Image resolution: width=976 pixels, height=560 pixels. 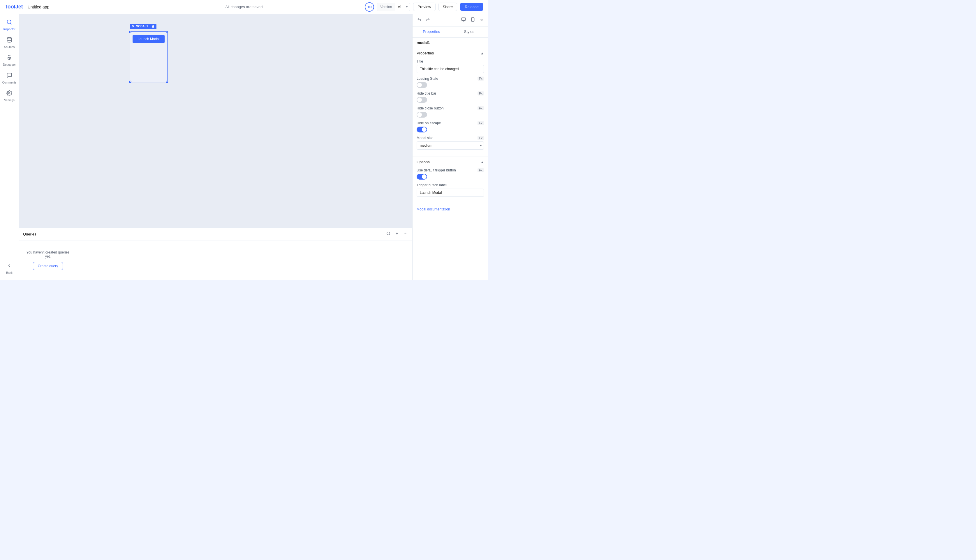 What do you see at coordinates (9, 82) in the screenshot?
I see `comments-label: Comments` at bounding box center [9, 82].